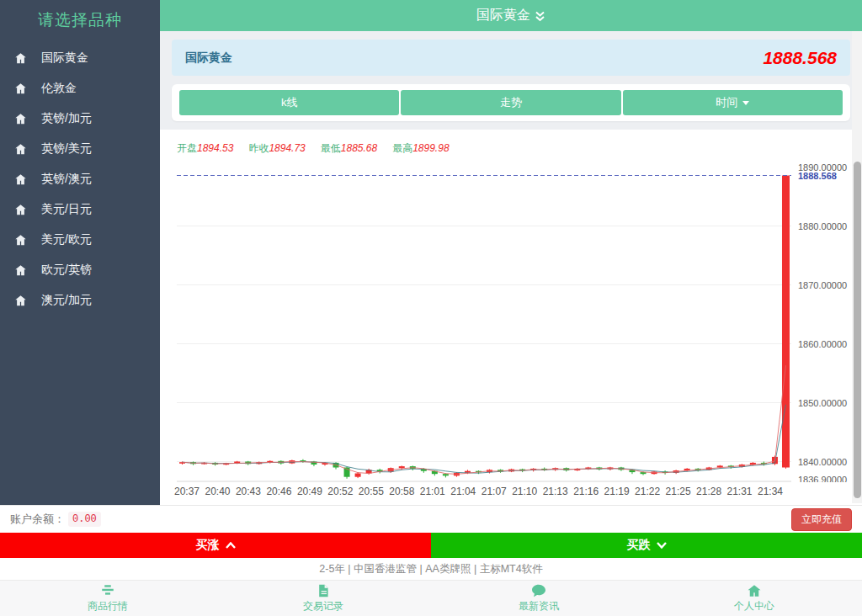 This screenshot has height=616, width=862. What do you see at coordinates (80, 119) in the screenshot?
I see `sidebar-item-gbpcad: 英镑/加元` at bounding box center [80, 119].